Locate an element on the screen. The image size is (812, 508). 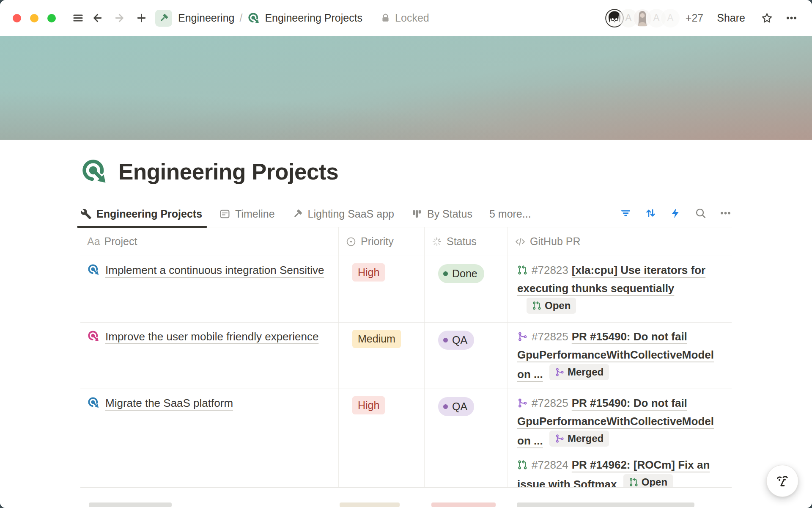
column-header-github-pr: GitHub PR is located at coordinates (620, 241).